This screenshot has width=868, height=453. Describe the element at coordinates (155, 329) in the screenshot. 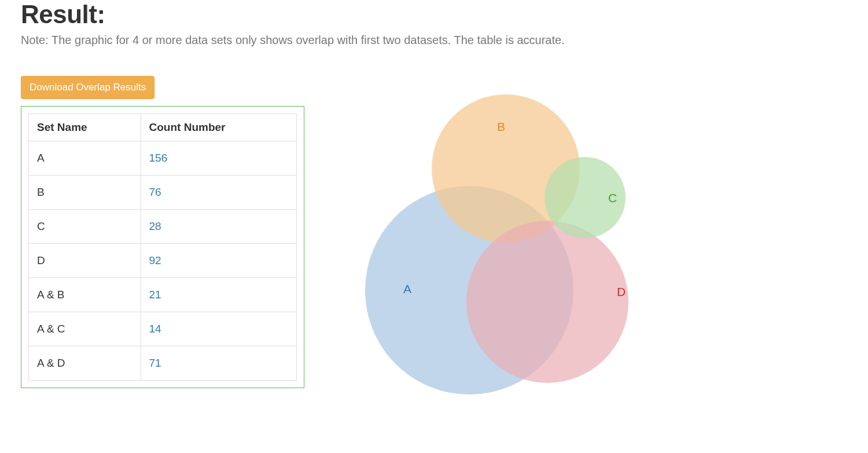

I see `count-link: 14` at that location.